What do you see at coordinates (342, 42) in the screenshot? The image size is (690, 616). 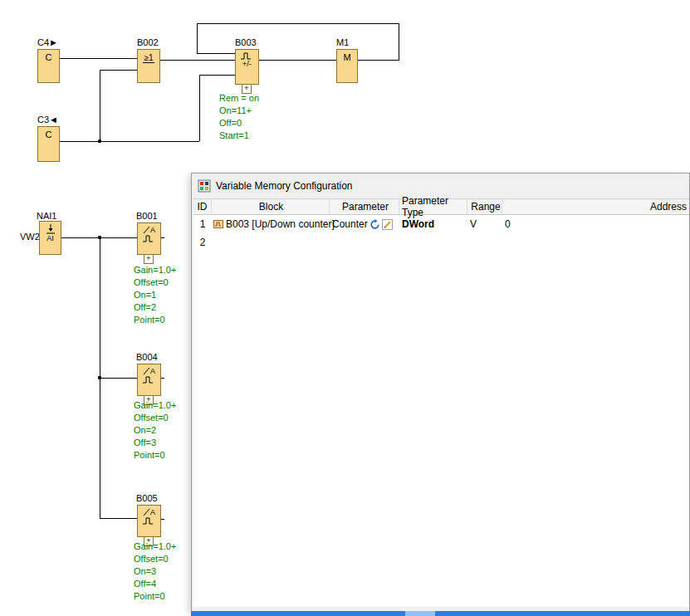 I see `block-label-m1: M1` at bounding box center [342, 42].